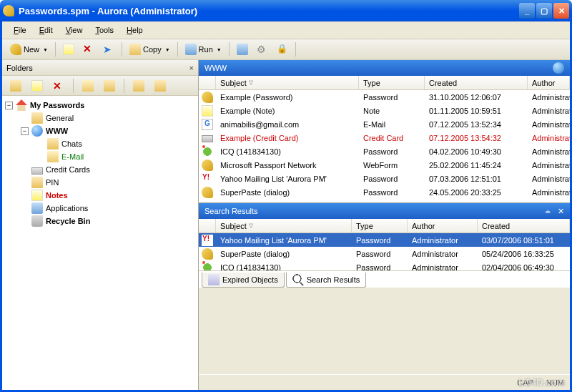 The image size is (572, 392). Describe the element at coordinates (262, 49) in the screenshot. I see `tool-button-2: ⚙` at that location.